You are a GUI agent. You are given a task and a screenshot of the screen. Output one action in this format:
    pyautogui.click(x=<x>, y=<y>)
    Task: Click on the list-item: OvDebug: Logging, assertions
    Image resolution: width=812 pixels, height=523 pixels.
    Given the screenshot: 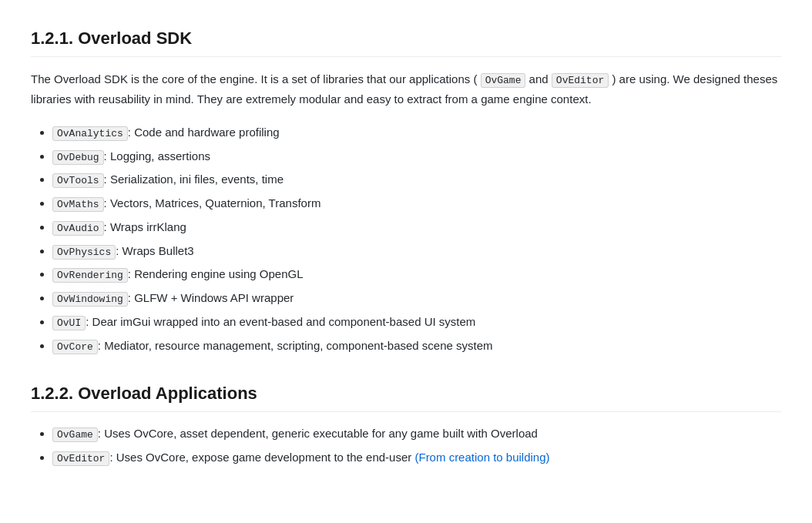 What is the action you would take?
    pyautogui.click(x=417, y=157)
    